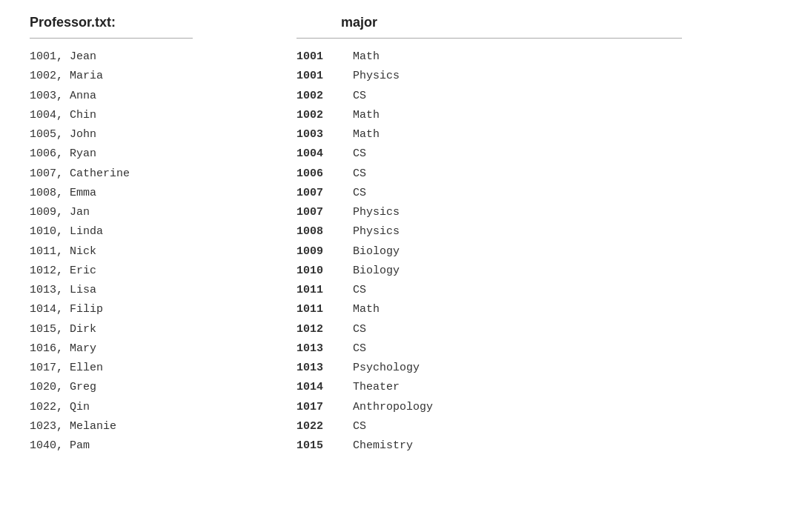 This screenshot has width=805, height=532. Describe the element at coordinates (365, 271) in the screenshot. I see `major-row: 1010Biology` at that location.